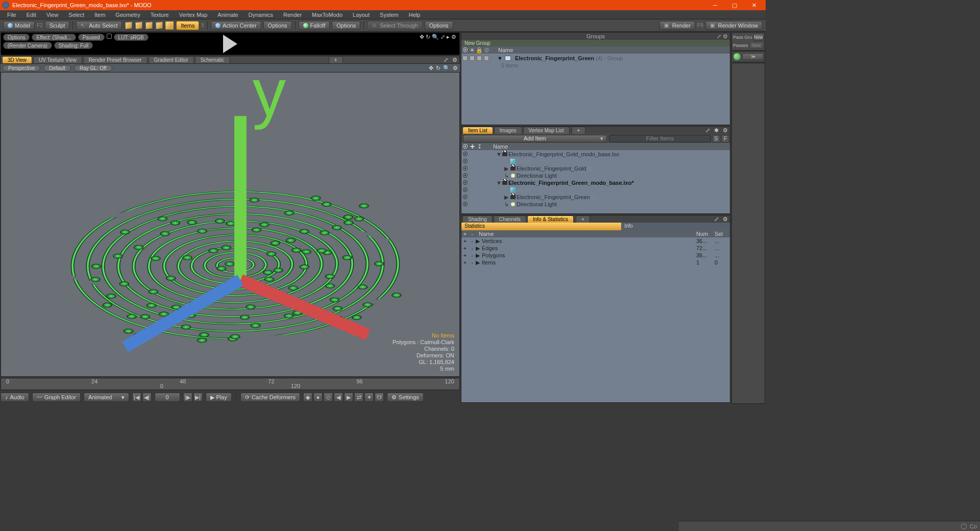 This screenshot has width=980, height=531. Describe the element at coordinates (438, 68) in the screenshot. I see `vp-rotate-icon: ↻` at that location.